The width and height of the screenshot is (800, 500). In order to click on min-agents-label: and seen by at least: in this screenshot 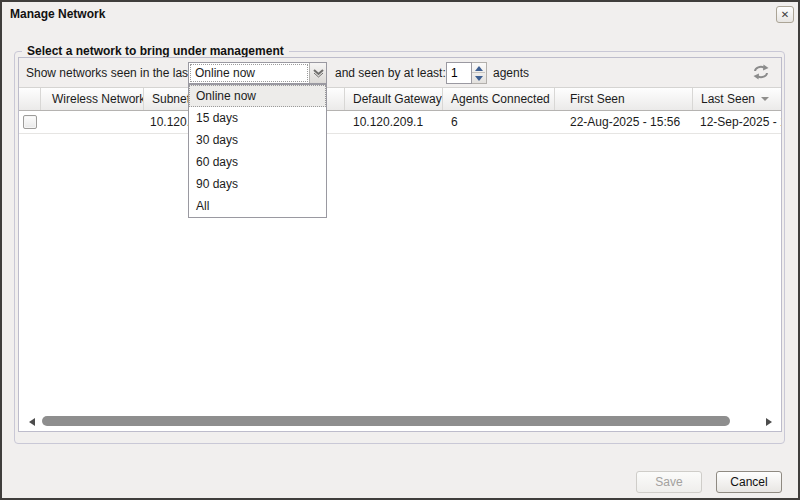, I will do `click(390, 73)`.